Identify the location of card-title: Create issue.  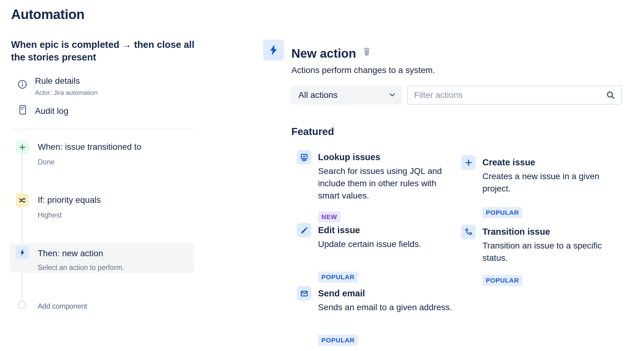
(552, 161).